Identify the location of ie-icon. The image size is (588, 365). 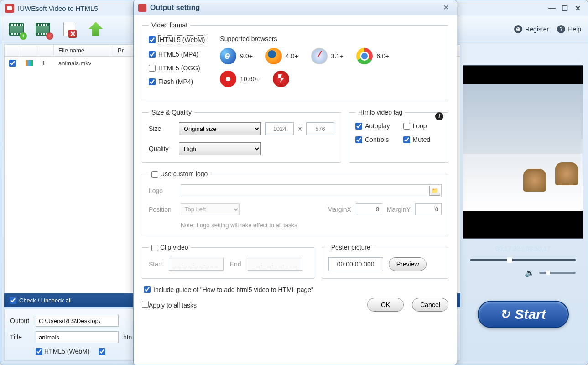
(228, 56).